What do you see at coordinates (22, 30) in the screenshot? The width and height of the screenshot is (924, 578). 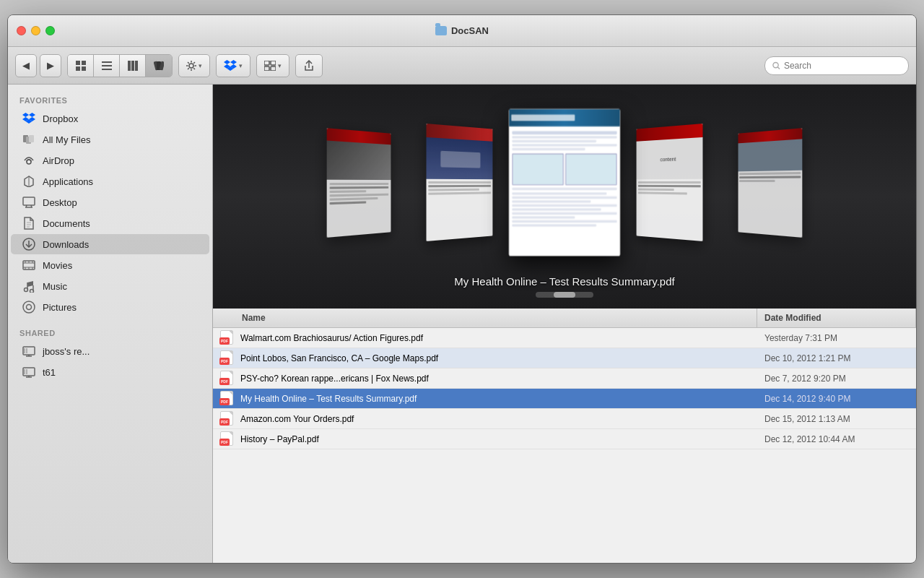 I see `close-button` at bounding box center [22, 30].